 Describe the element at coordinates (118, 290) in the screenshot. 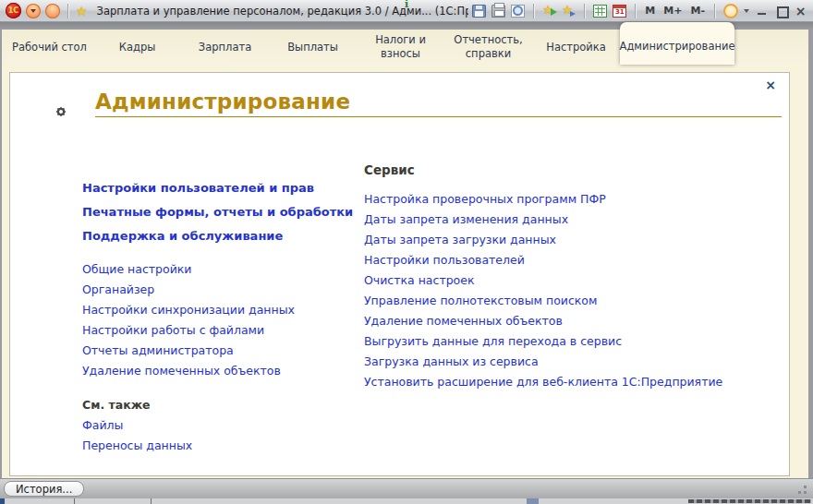

I see `nav-link: Органайзер` at that location.